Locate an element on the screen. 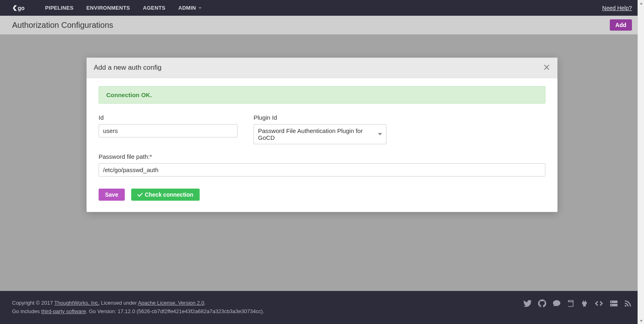 The image size is (644, 324). apache-license-link: Apache License, Version 2.0 is located at coordinates (171, 303).